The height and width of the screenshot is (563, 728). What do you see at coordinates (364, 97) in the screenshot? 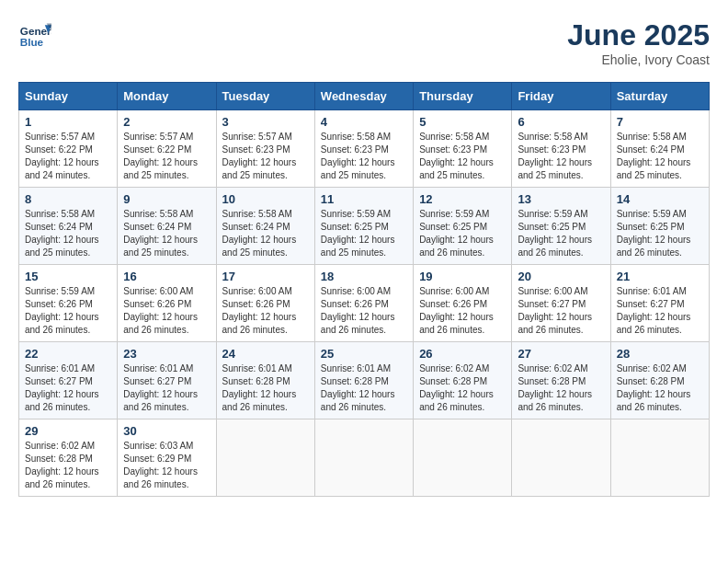
I see `weekday-wednesday: Wednesday` at bounding box center [364, 97].